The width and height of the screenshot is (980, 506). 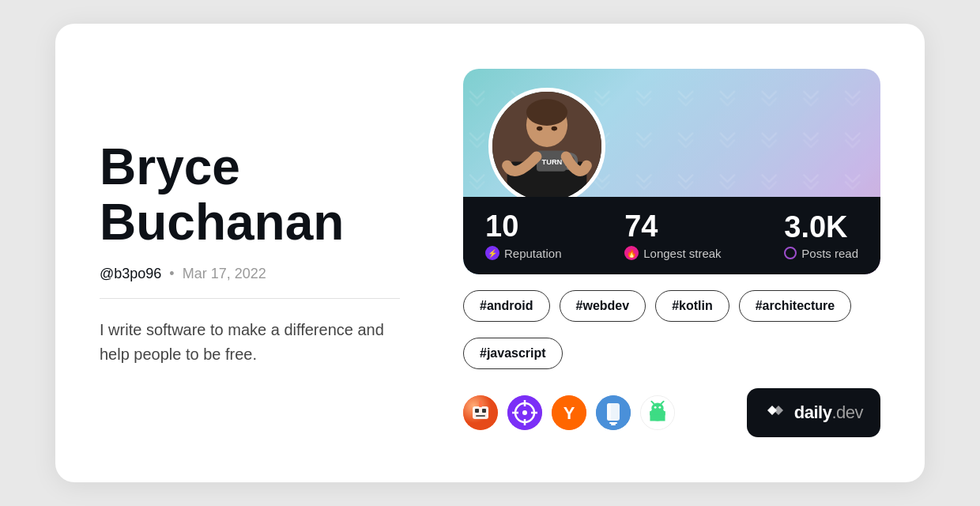 What do you see at coordinates (250, 342) in the screenshot?
I see `user-bio: I write software to make a difference an…` at bounding box center [250, 342].